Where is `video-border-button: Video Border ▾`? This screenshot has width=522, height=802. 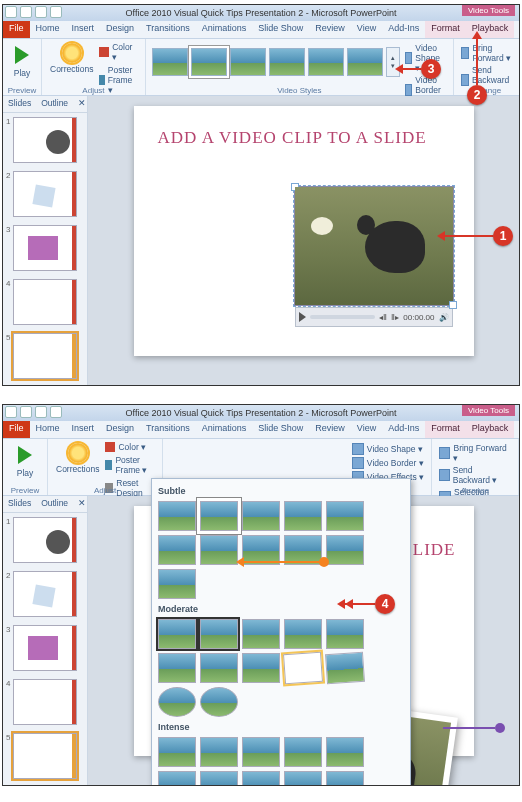
video-border-button: Video Border ▾ is located at coordinates (388, 463).